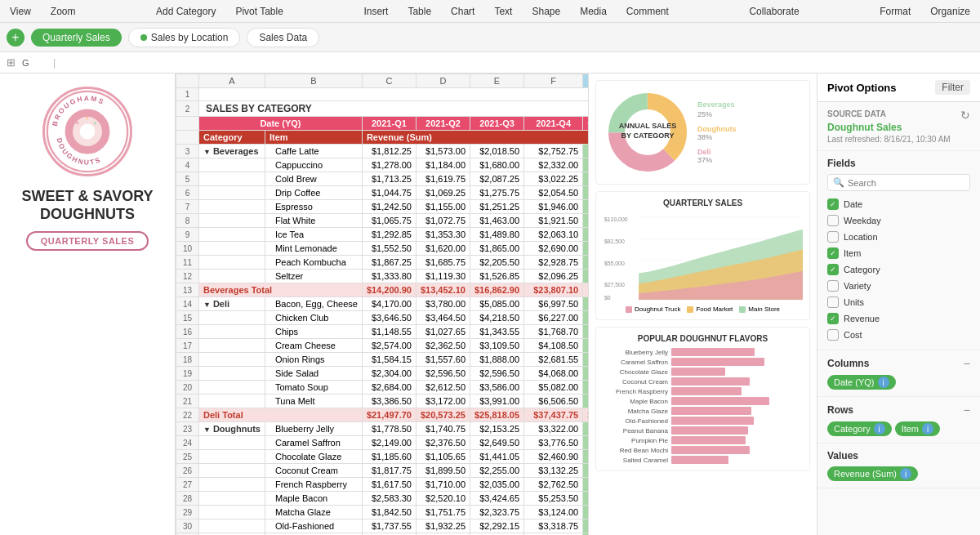 The image size is (980, 535). What do you see at coordinates (833, 204) in the screenshot?
I see `field-checkbox-date` at bounding box center [833, 204].